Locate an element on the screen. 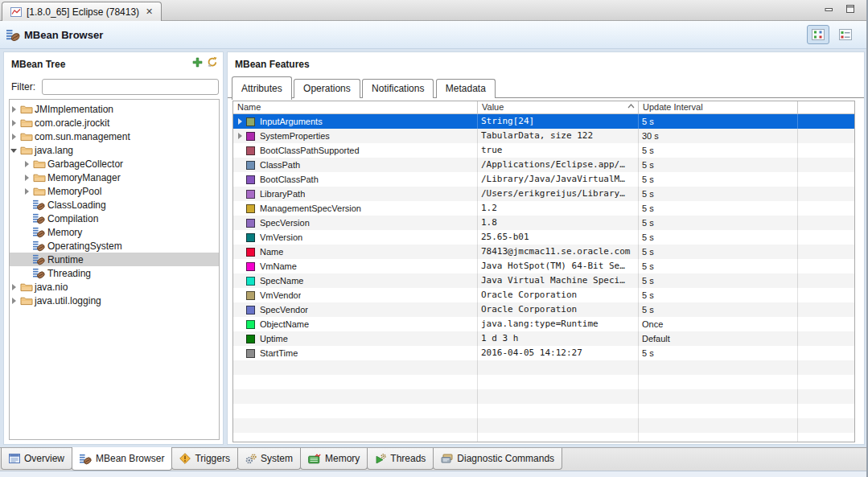 This screenshot has width=868, height=477. close-icon: ✕ is located at coordinates (148, 11).